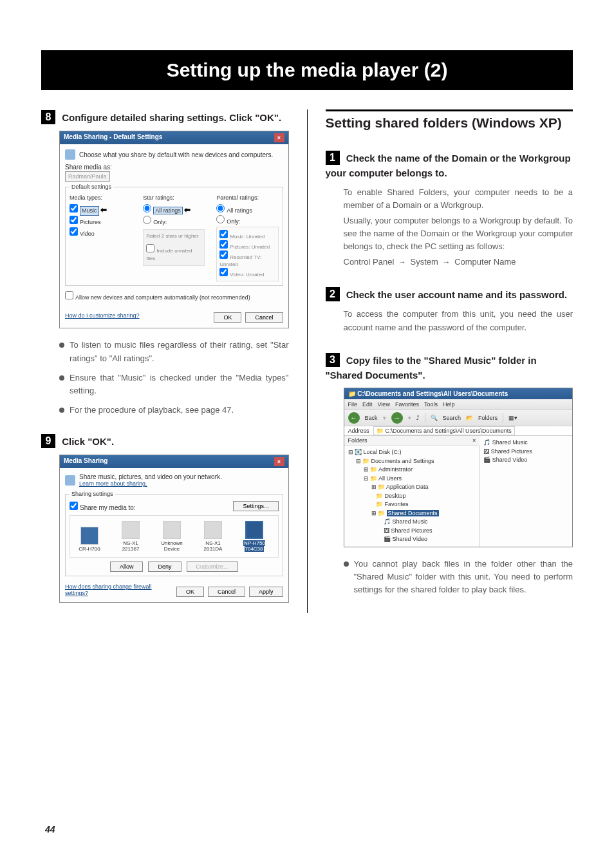 This screenshot has height=868, width=614. I want to click on step-8-badge: 8, so click(48, 117).